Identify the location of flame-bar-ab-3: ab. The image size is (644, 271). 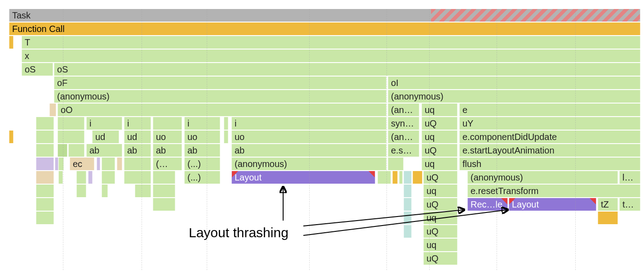
(167, 150).